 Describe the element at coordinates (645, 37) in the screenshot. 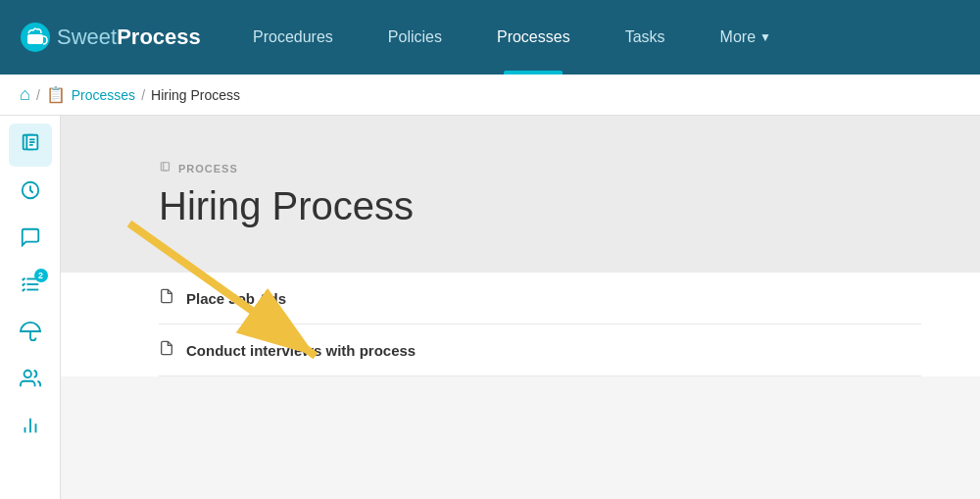

I see `nav-tasks: Tasks` at that location.